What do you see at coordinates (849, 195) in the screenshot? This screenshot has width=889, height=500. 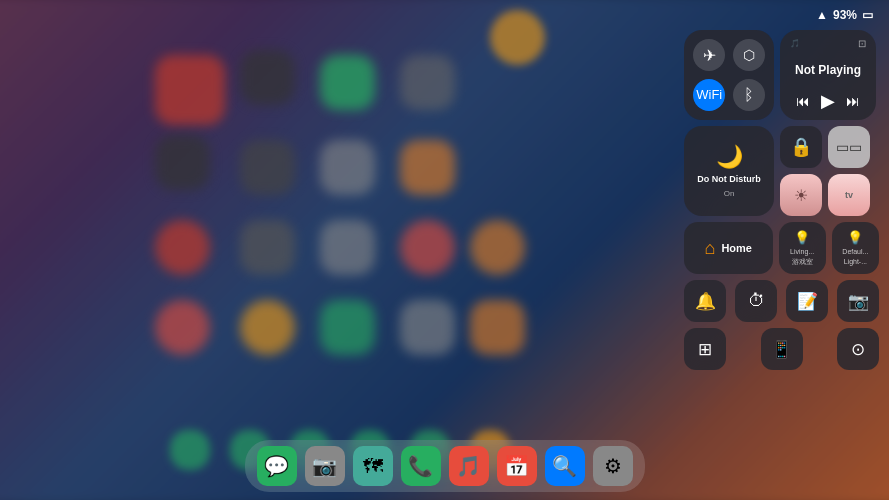 I see `apple-tv-button: tv` at bounding box center [849, 195].